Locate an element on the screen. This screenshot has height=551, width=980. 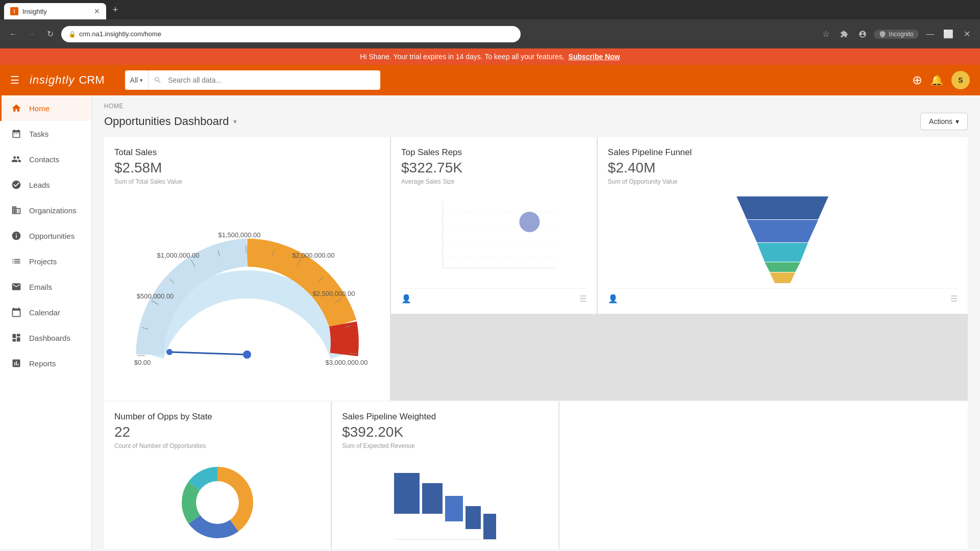
minimize-button: — is located at coordinates (930, 34).